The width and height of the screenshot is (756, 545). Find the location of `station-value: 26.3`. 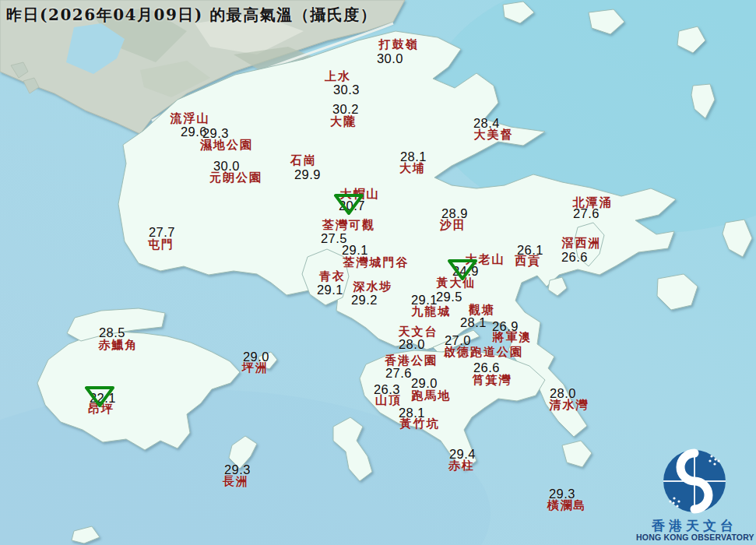

station-value: 26.3 is located at coordinates (387, 389).